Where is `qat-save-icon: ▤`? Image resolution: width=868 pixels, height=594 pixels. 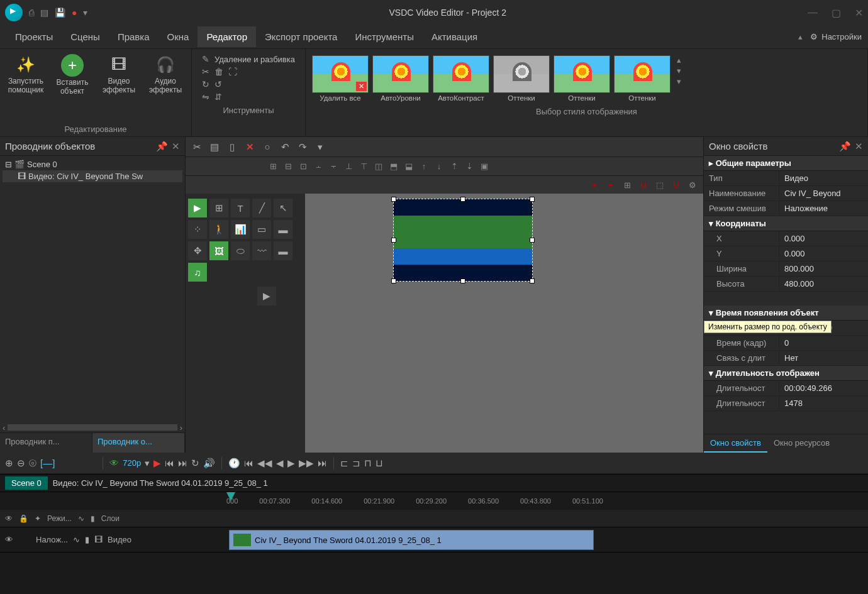
qat-save-icon: ▤ is located at coordinates (44, 13).